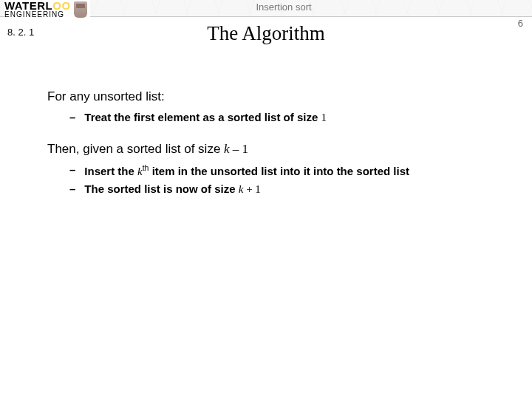  I want to click on b2a: Insert the, so click(111, 171).